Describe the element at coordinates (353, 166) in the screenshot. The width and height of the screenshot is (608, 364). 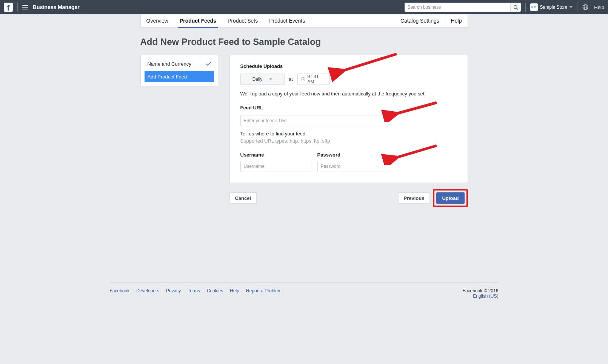
I see `password-input` at that location.